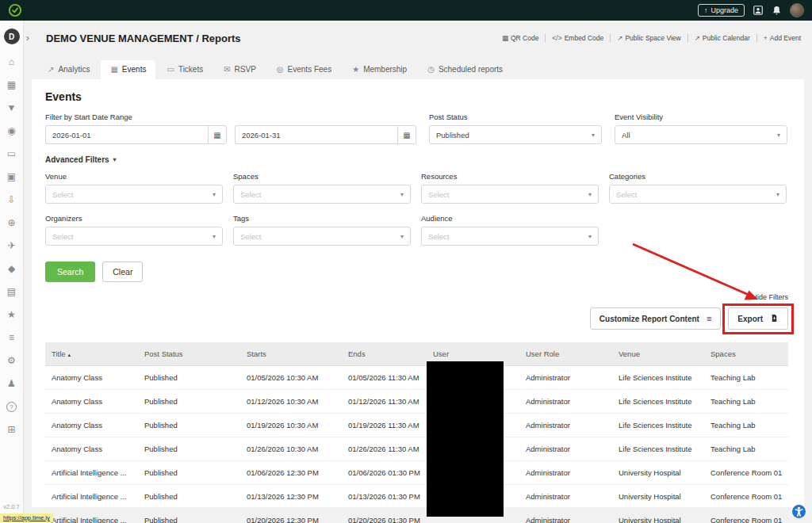  I want to click on export-label: Export, so click(750, 319).